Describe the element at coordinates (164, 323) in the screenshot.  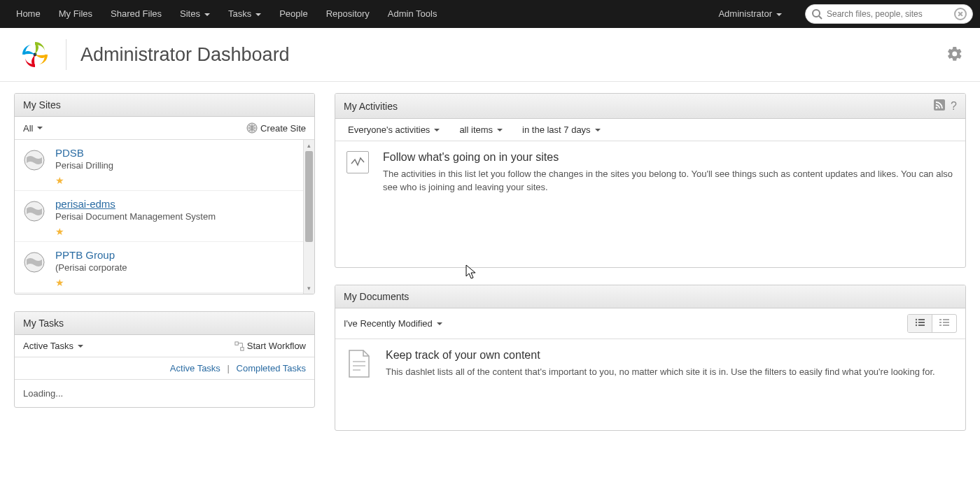
I see `dashlet-title: My Tasks` at that location.